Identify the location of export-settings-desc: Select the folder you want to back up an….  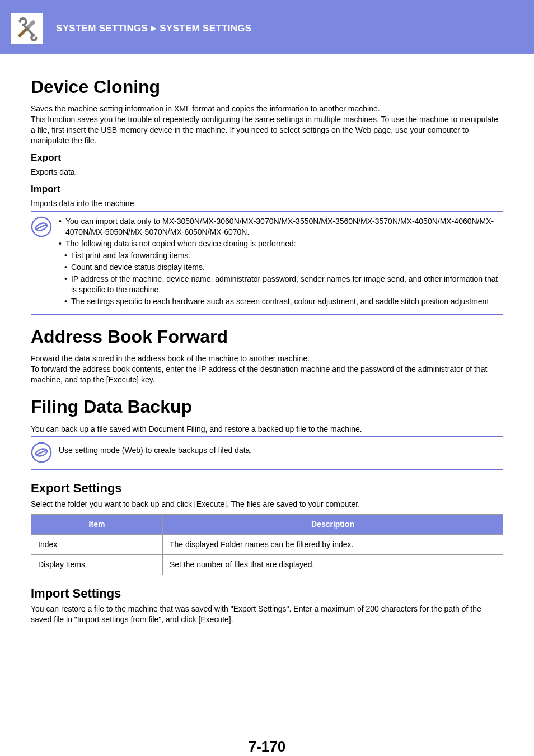
(267, 504).